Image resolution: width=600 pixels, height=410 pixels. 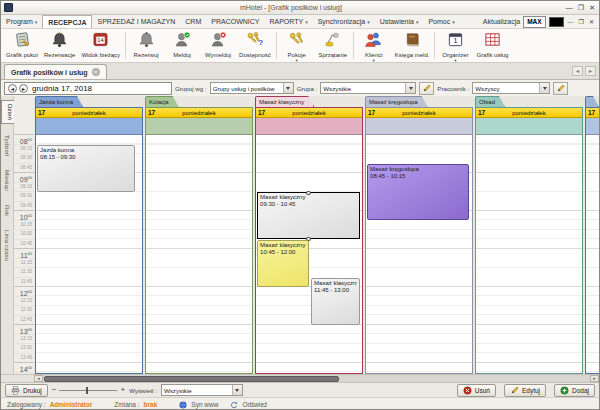 What do you see at coordinates (582, 22) in the screenshot?
I see `mdi-restore-button: ❐` at bounding box center [582, 22].